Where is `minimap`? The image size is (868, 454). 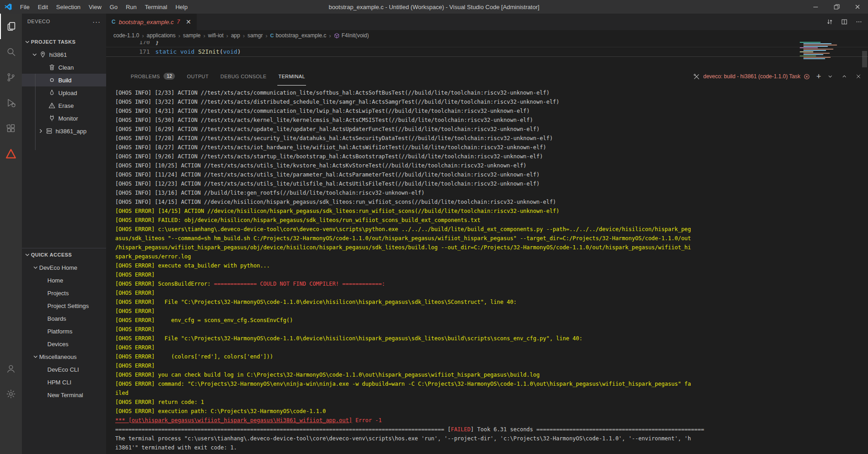
minimap is located at coordinates (830, 52).